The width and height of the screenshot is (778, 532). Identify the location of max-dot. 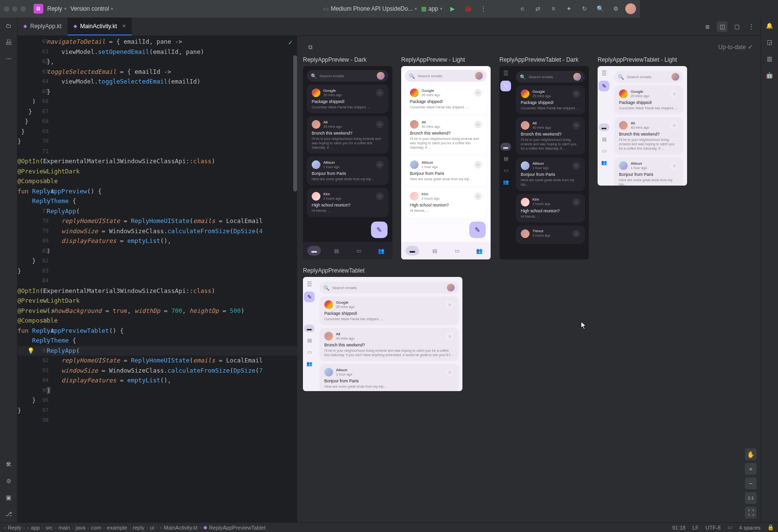
(23, 9).